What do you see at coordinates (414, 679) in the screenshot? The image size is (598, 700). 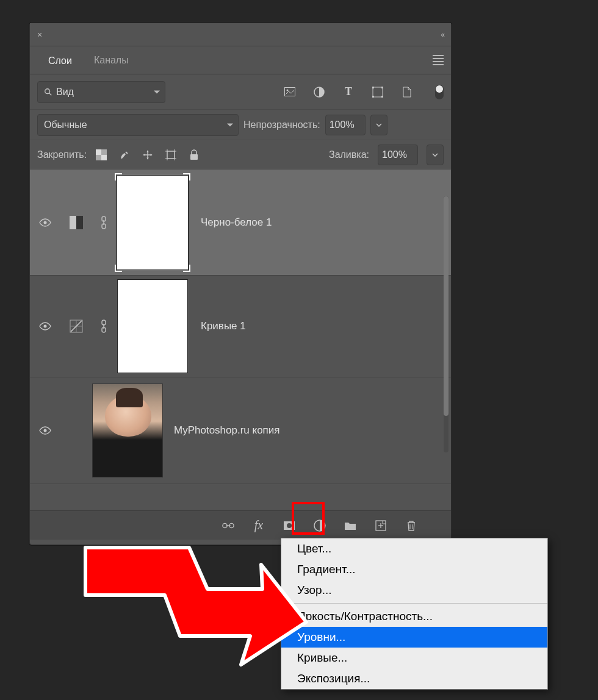 I see `menu-item-exposure: Экспозиция...` at bounding box center [414, 679].